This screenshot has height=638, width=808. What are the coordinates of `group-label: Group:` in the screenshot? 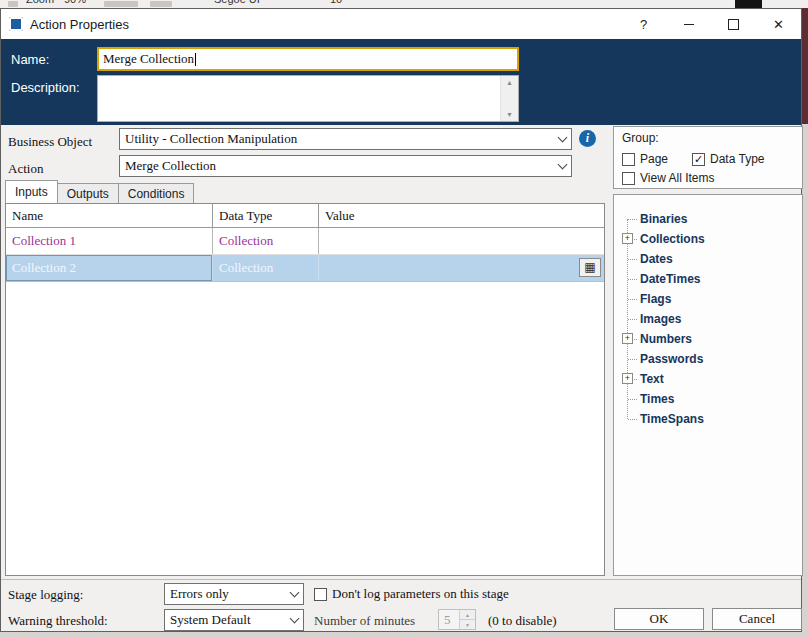 It's located at (640, 138).